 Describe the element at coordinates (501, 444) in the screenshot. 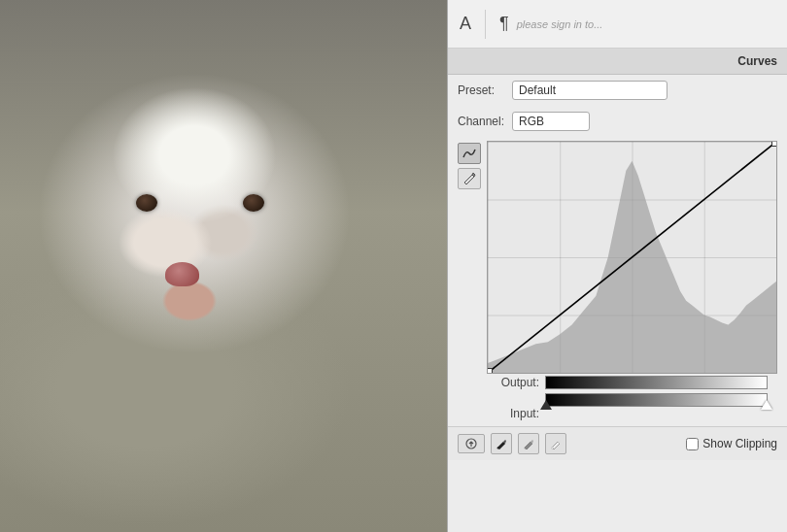

I see `black-eyedropper-icon` at that location.